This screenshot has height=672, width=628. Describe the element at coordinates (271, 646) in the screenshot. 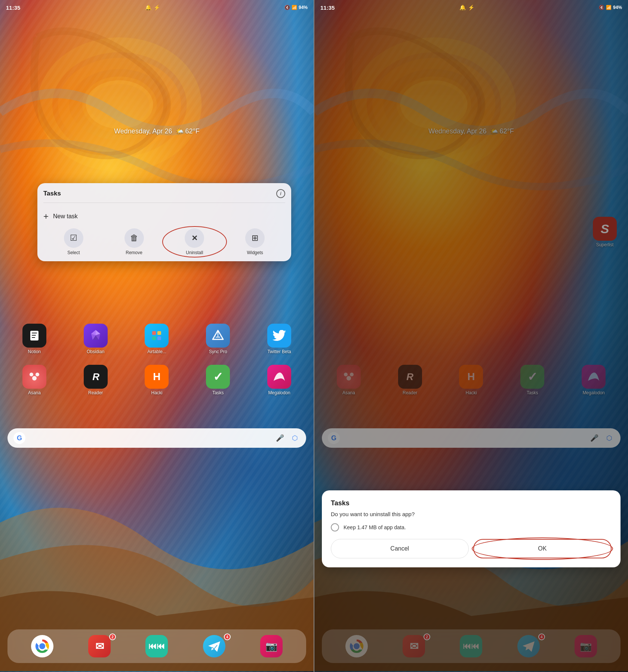

I see `screensnap-dock-left: 📷` at that location.